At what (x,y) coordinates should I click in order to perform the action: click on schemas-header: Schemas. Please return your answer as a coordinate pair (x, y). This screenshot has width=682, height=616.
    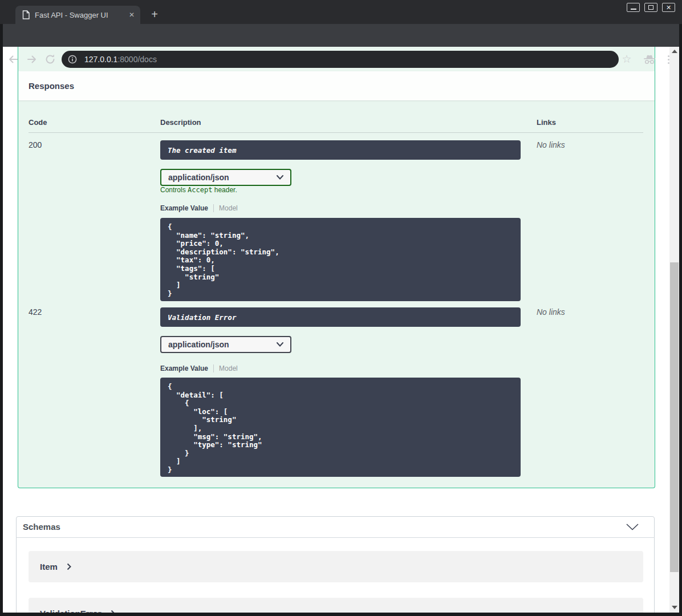
    Looking at the image, I should click on (335, 527).